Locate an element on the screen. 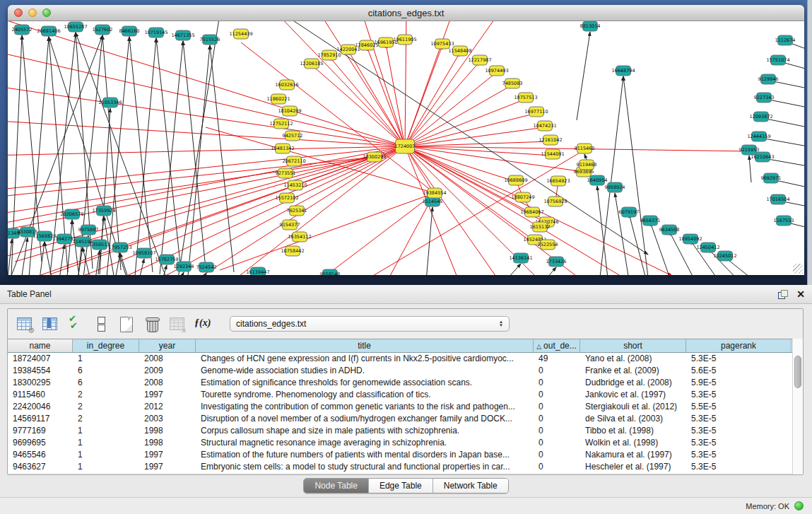  table-panel-titlebar: Table Panel ✕ is located at coordinates (406, 294).